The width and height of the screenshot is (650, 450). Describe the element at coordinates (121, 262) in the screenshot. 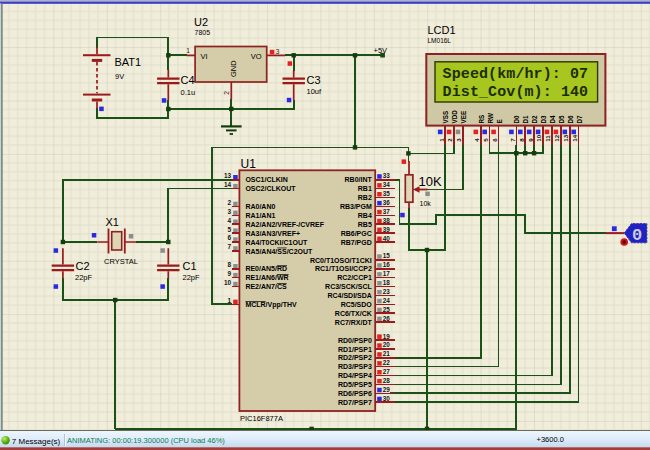

I see `svg-text: CRYSTAL` at that location.